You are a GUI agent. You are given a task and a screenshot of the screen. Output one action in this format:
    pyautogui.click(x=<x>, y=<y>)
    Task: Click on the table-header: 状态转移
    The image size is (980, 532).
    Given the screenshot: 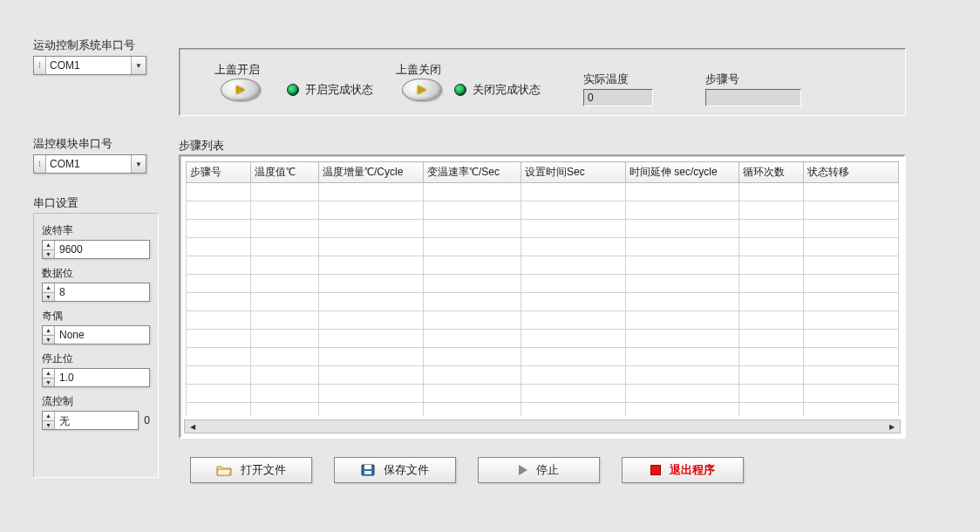 What is the action you would take?
    pyautogui.click(x=851, y=173)
    